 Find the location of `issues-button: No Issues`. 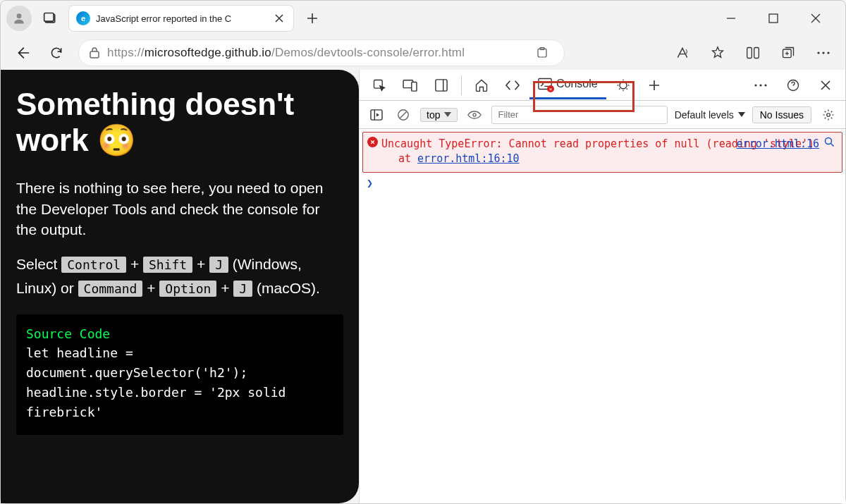

issues-button: No Issues is located at coordinates (782, 115).